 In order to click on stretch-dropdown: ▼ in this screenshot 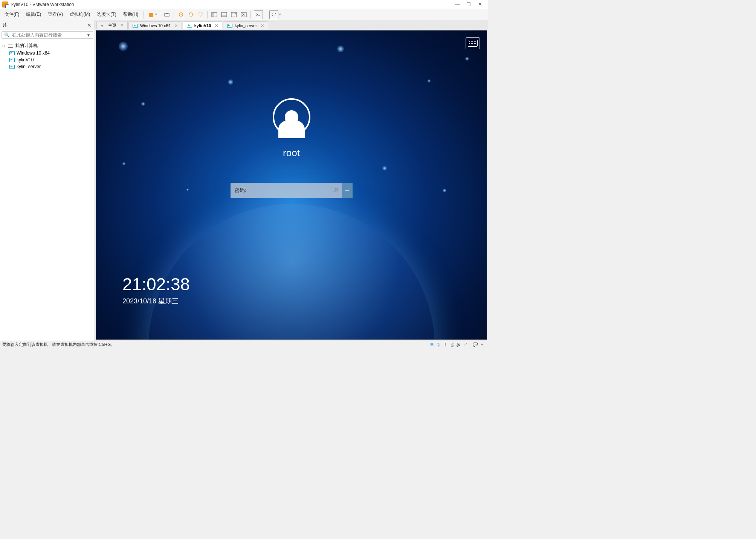, I will do `click(280, 14)`.